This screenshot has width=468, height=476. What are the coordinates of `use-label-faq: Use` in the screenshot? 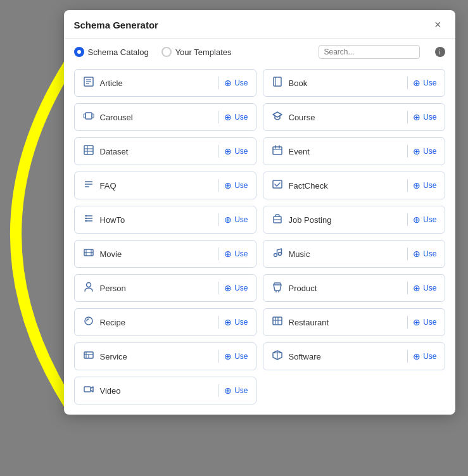 It's located at (241, 185).